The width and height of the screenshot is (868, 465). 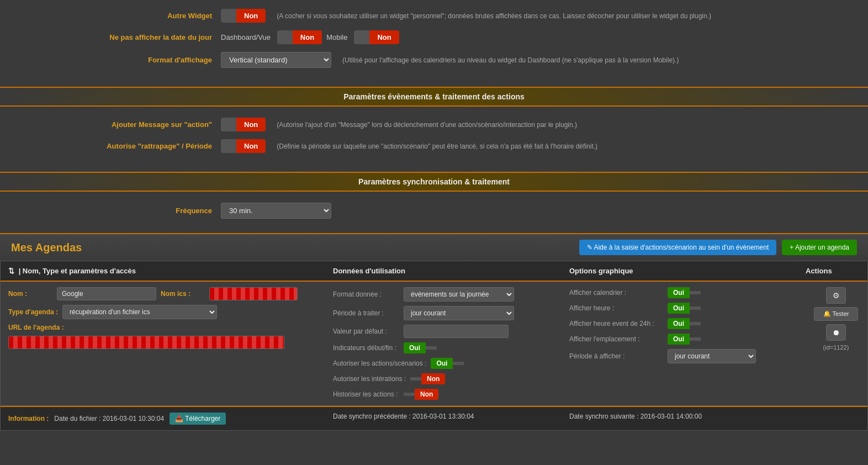 What do you see at coordinates (427, 379) in the screenshot?
I see `autoriser-interactions-toggle: Non` at bounding box center [427, 379].